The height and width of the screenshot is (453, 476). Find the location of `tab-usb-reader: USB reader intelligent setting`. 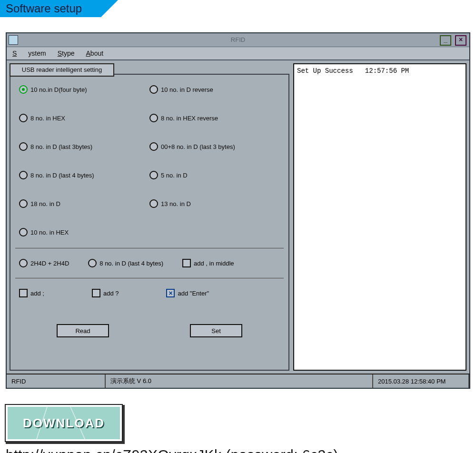

tab-usb-reader: USB reader intelligent setting is located at coordinates (62, 70).